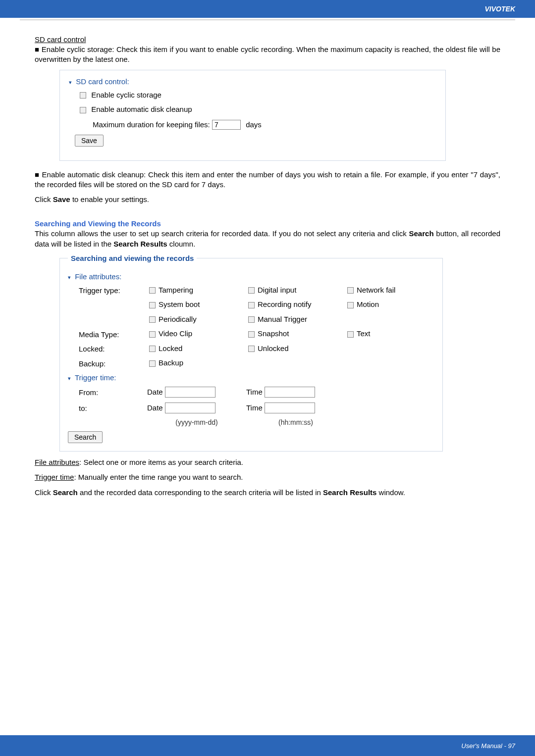 This screenshot has width=535, height=756. I want to click on snapshot-label: Snapshot, so click(273, 334).